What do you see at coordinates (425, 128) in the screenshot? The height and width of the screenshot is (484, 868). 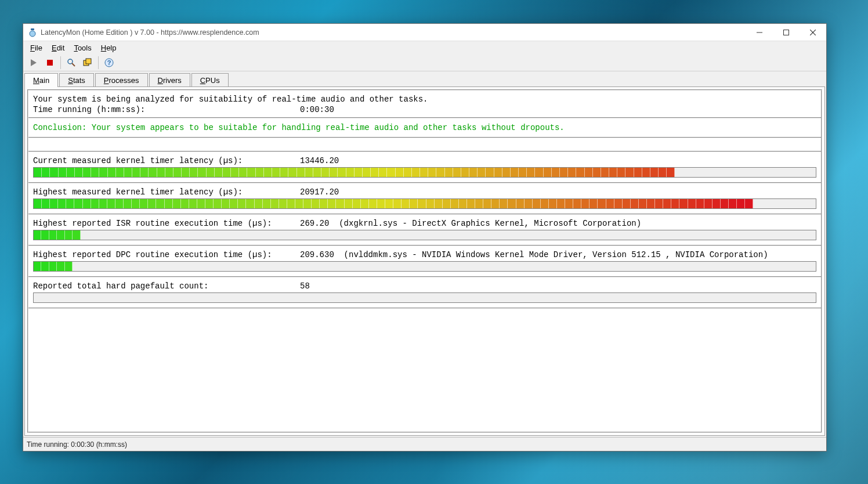 I see `conclusion-text: Conclusion: Your system appears to be su…` at bounding box center [425, 128].